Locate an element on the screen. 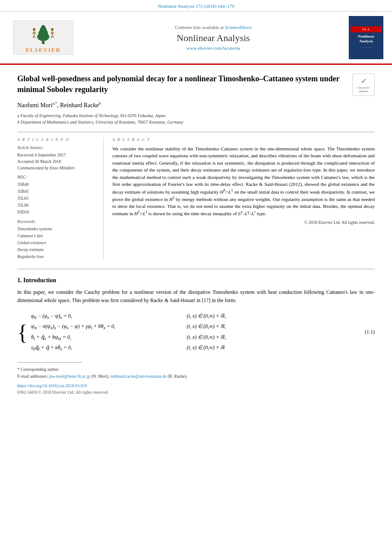 The width and height of the screenshot is (392, 535). keywords-list: Timoshenko systems Cattaneo's law Global… is located at coordinates (57, 243).